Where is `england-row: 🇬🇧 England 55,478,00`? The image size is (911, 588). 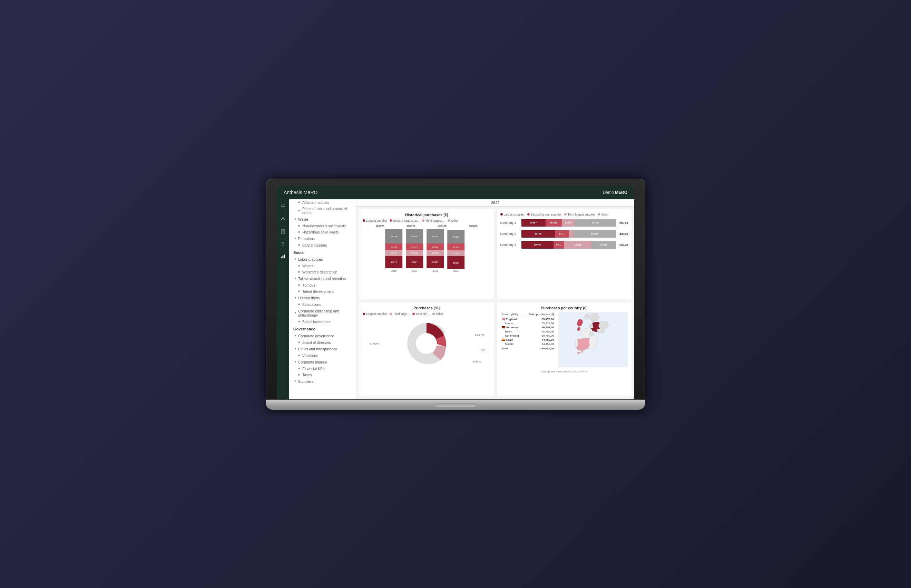
england-row: 🇬🇧 England 55,478,00 is located at coordinates (528, 319).